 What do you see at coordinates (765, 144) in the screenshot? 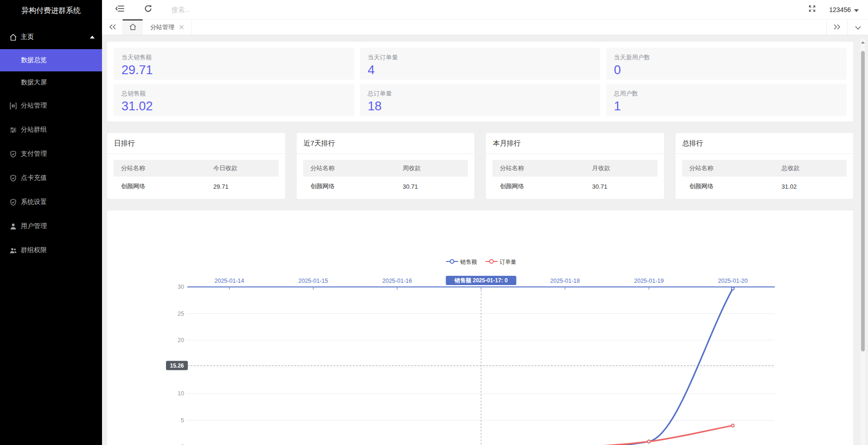
I see `rank-card-title: 总排行` at bounding box center [765, 144].